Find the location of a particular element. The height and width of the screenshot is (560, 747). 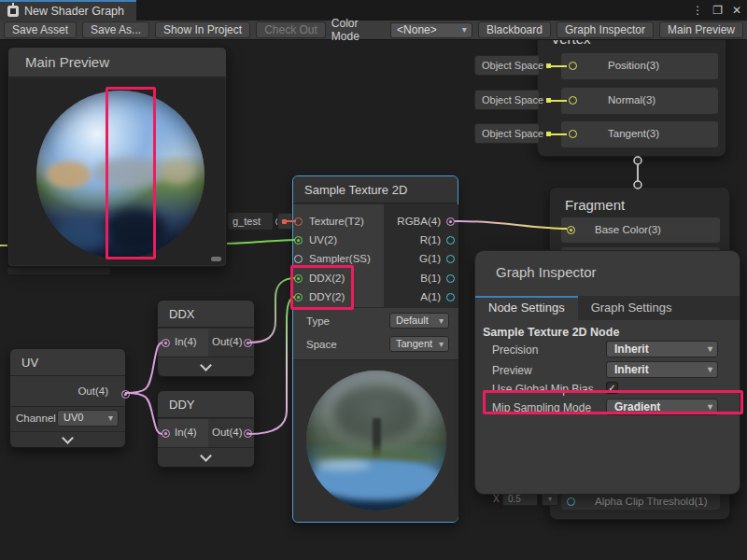

main-preview-button: Main Preview is located at coordinates (701, 30).